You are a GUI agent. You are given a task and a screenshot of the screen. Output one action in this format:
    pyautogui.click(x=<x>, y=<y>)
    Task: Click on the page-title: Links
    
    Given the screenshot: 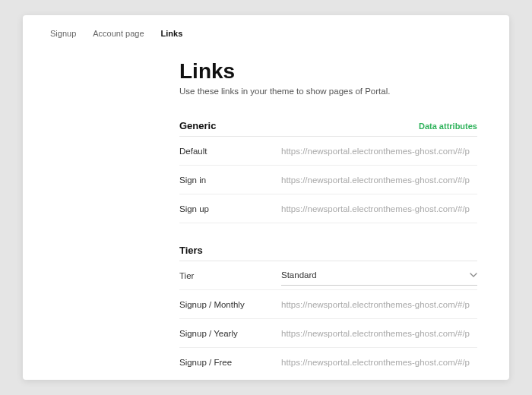 What is the action you would take?
    pyautogui.click(x=328, y=71)
    